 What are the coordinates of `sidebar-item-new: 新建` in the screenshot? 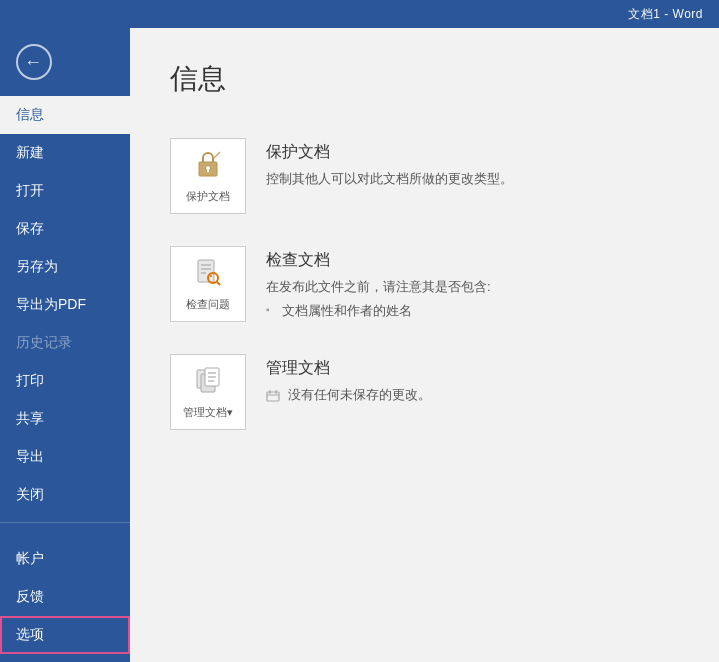 It's located at (65, 153).